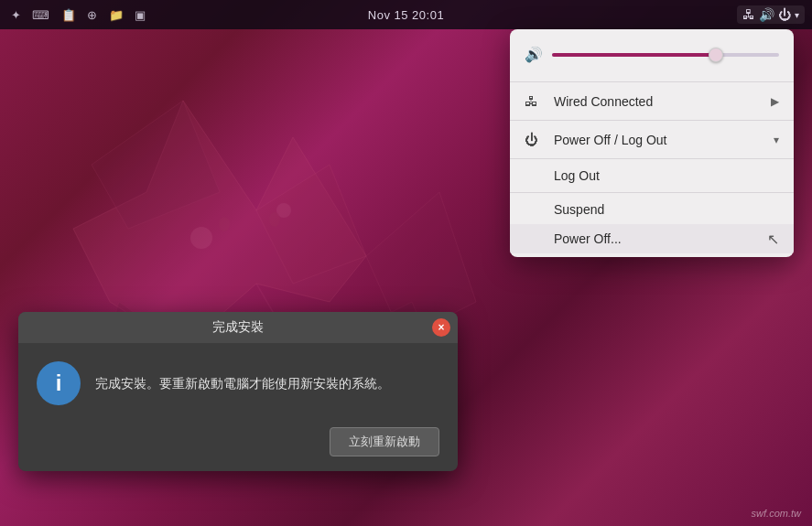 This screenshot has width=812, height=526. Describe the element at coordinates (652, 139) in the screenshot. I see `power-menu-item: ⏻ Power Off / Log Out ▾` at that location.